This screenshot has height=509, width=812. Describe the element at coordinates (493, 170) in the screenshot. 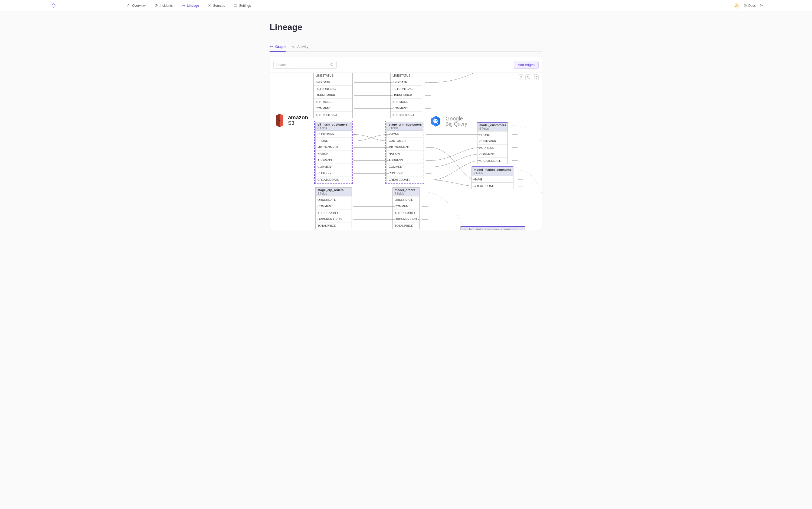

I see `node-title: model_market_segments` at that location.